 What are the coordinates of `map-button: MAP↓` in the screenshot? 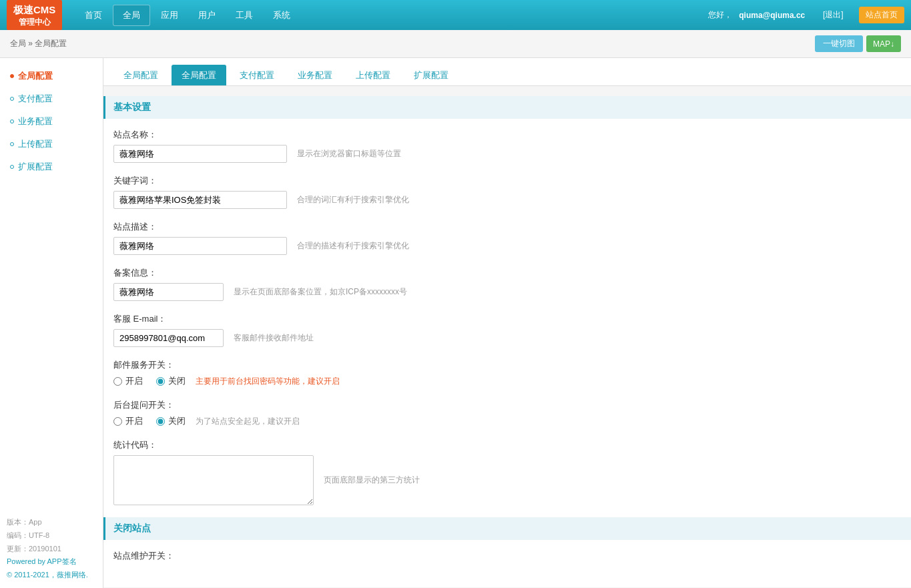 It's located at (884, 44).